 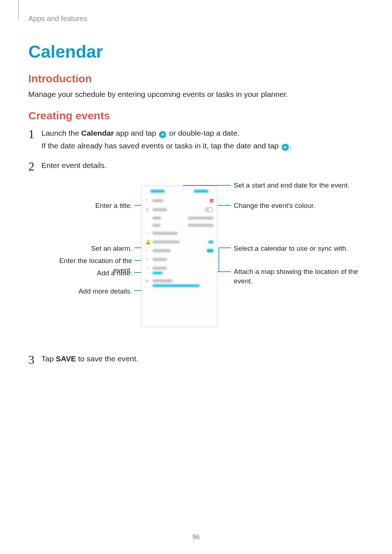 What do you see at coordinates (31, 134) in the screenshot?
I see `step-number: 1` at bounding box center [31, 134].